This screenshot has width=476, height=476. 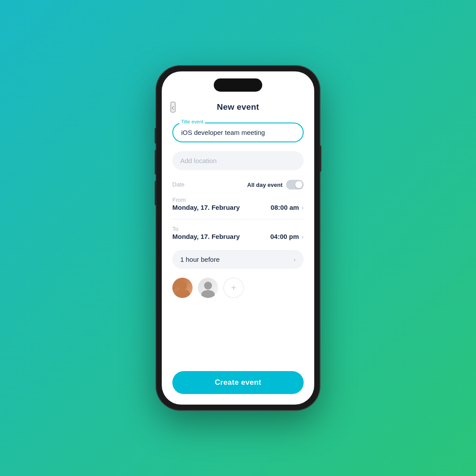 What do you see at coordinates (302, 208) in the screenshot?
I see `from-chevron-icon: ›` at bounding box center [302, 208].